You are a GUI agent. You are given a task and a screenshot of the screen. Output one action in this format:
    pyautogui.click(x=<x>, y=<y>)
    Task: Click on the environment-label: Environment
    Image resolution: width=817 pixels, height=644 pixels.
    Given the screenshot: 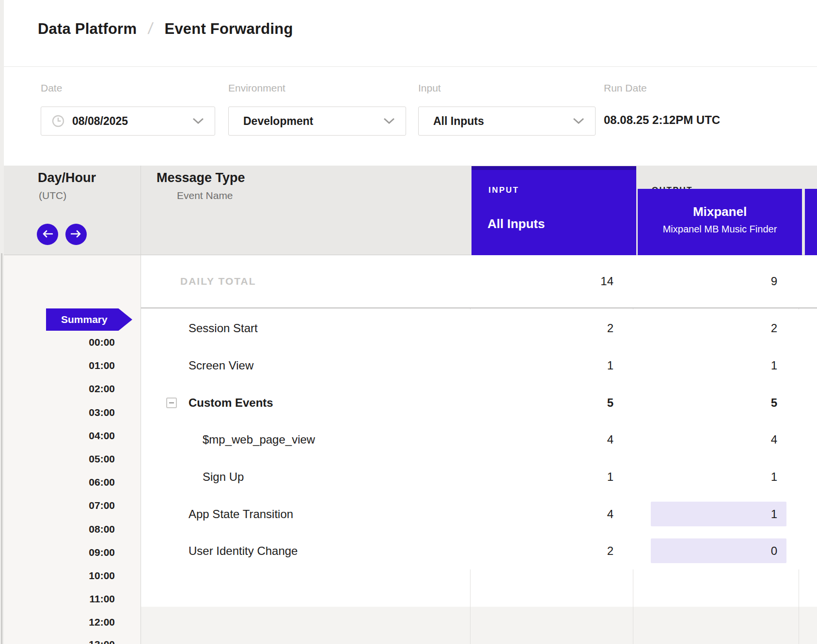 What is the action you would take?
    pyautogui.click(x=257, y=88)
    